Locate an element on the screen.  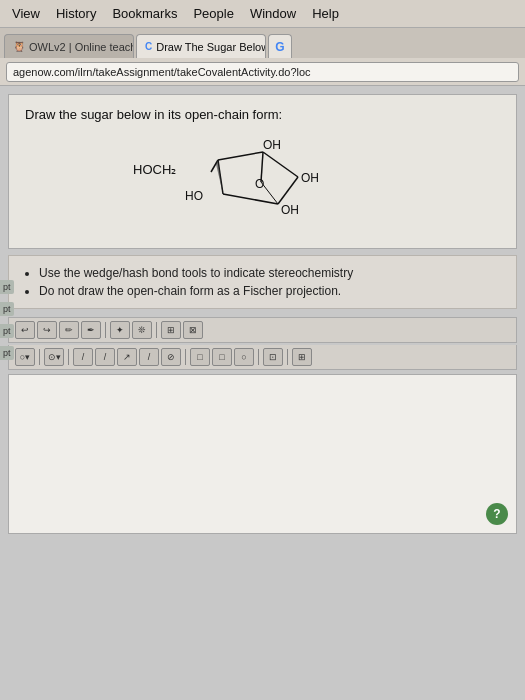
tool-pen: ✒ is located at coordinates (91, 330).